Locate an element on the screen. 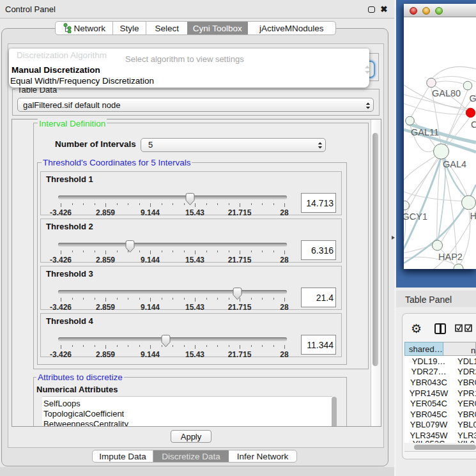 The image size is (476, 476). svg-text: GCY1 is located at coordinates (415, 217).